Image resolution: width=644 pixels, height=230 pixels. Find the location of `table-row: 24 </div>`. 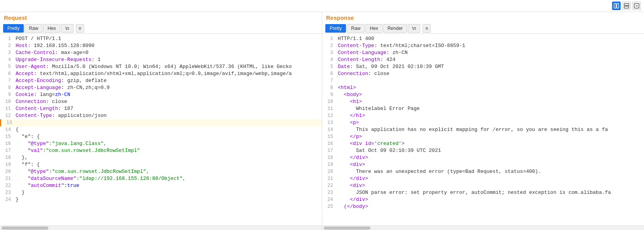

table-row: 24 </div> is located at coordinates (483, 200).